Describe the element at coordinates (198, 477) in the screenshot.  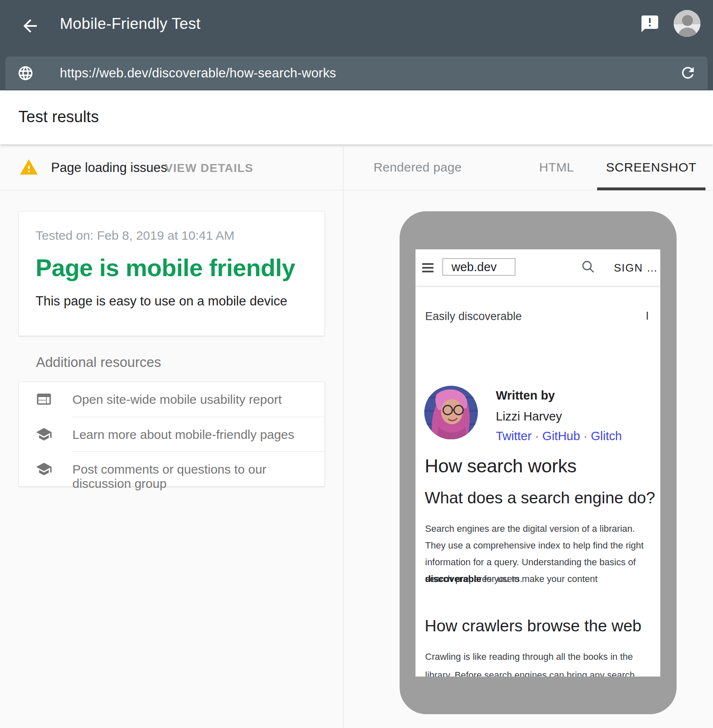
I see `resource-label: Post comments or questions to our discus…` at that location.